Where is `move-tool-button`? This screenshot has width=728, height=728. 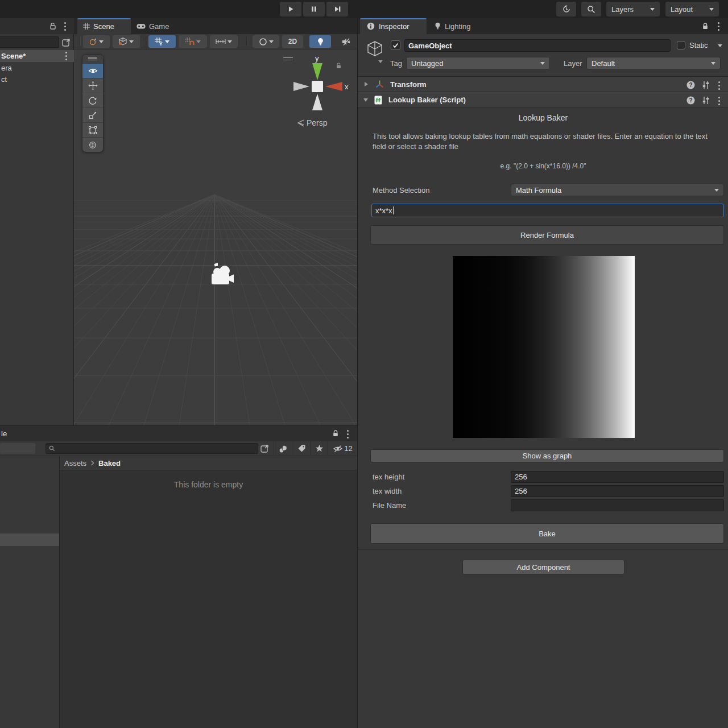 move-tool-button is located at coordinates (93, 85).